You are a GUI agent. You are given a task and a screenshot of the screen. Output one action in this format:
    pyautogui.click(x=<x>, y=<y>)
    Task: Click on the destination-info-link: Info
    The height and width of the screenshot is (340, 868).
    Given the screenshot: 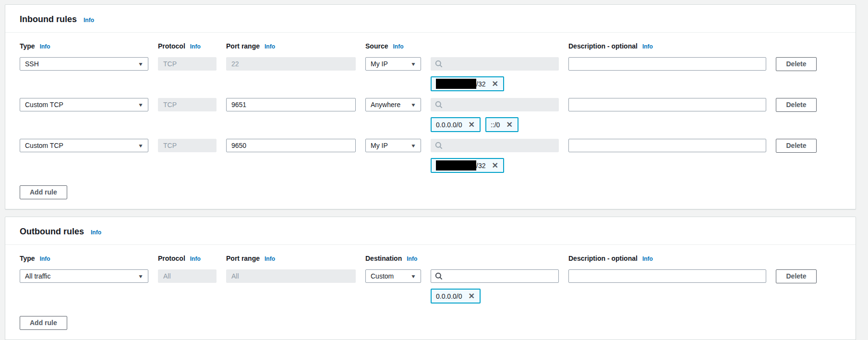 What is the action you would take?
    pyautogui.click(x=412, y=259)
    